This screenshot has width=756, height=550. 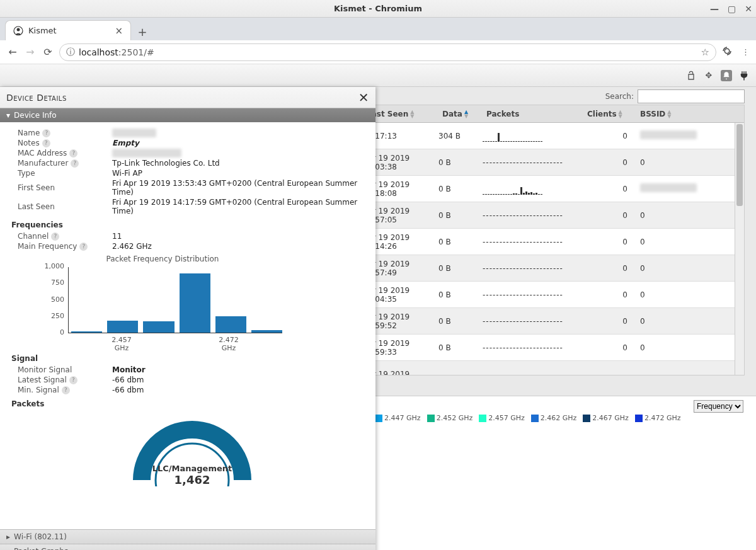 I want to click on notifications-icon, so click(x=726, y=76).